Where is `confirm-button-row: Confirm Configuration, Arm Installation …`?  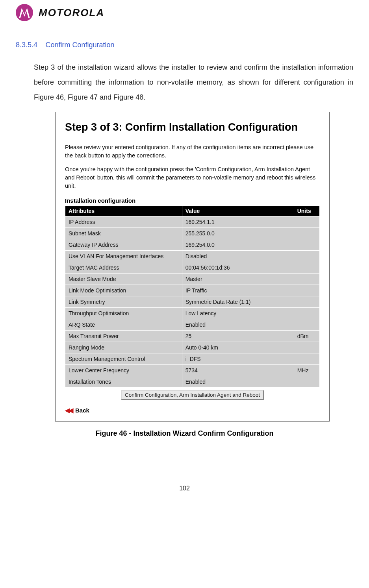 confirm-button-row: Confirm Configuration, Arm Installation … is located at coordinates (192, 395).